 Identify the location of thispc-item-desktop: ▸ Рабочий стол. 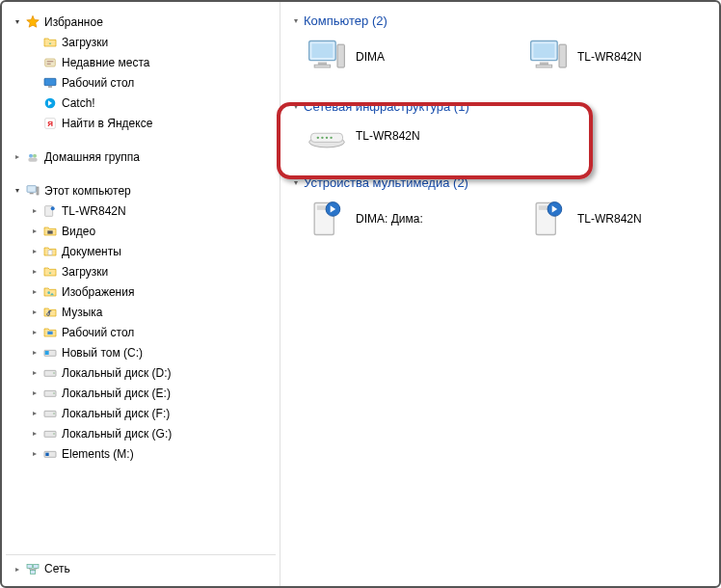
(141, 332).